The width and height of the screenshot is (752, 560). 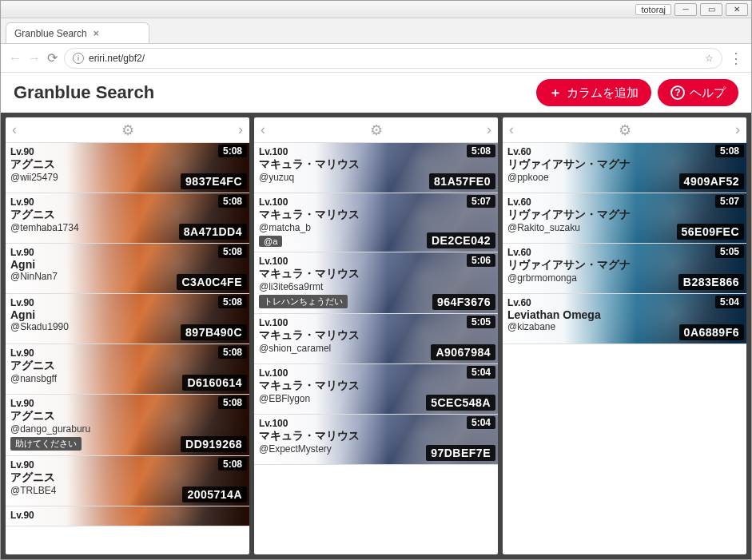 I want to click on help-button: ? ヘルプ, so click(x=698, y=93).